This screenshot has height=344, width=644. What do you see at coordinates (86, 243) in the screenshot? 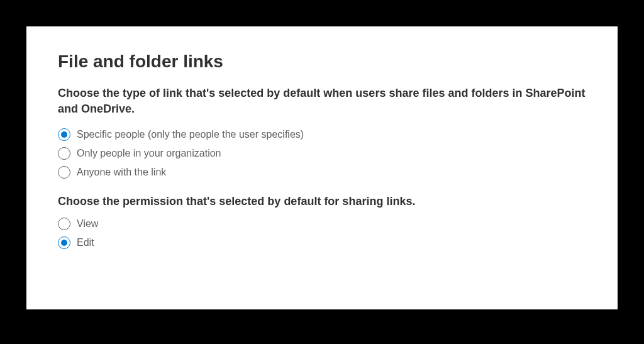
I see `radio-label: Edit` at bounding box center [86, 243].